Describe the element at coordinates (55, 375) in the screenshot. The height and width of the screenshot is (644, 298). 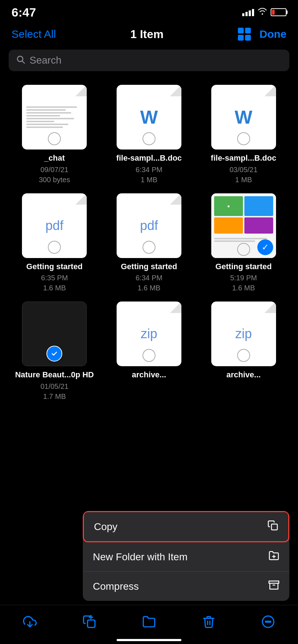
I see `file-name: Nature Beaut...0p HD` at that location.